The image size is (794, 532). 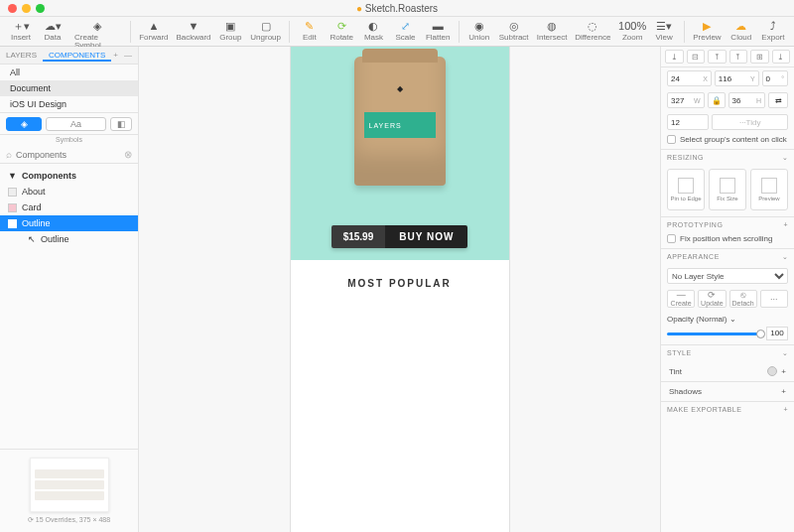 What do you see at coordinates (717, 57) in the screenshot?
I see `align-right-button: ⤒` at bounding box center [717, 57].